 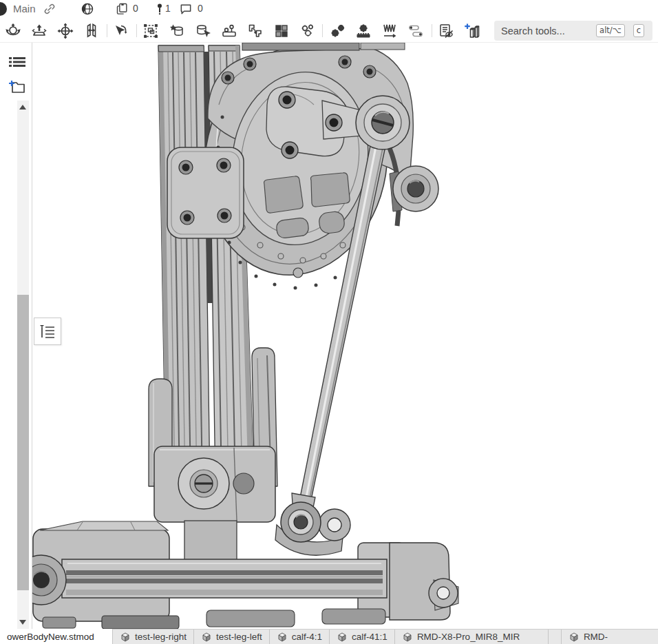 I want to click on bom-add-button, so click(x=472, y=30).